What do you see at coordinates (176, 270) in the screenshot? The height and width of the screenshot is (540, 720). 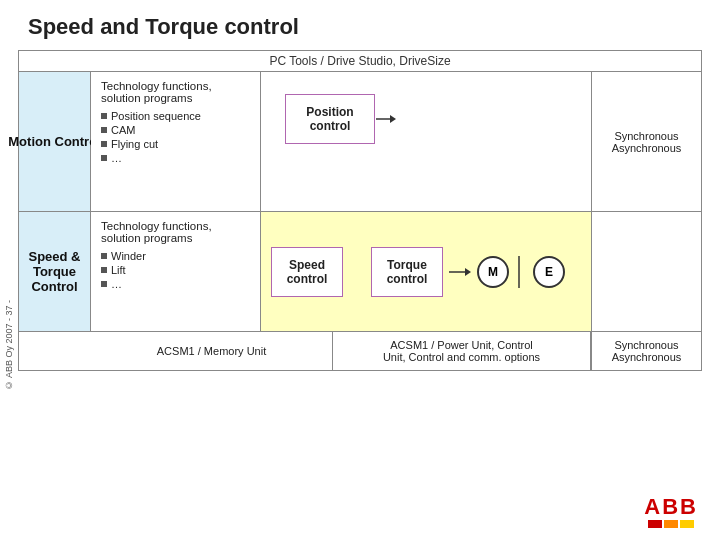 I see `speed-bullets: Winder Lift …` at bounding box center [176, 270].